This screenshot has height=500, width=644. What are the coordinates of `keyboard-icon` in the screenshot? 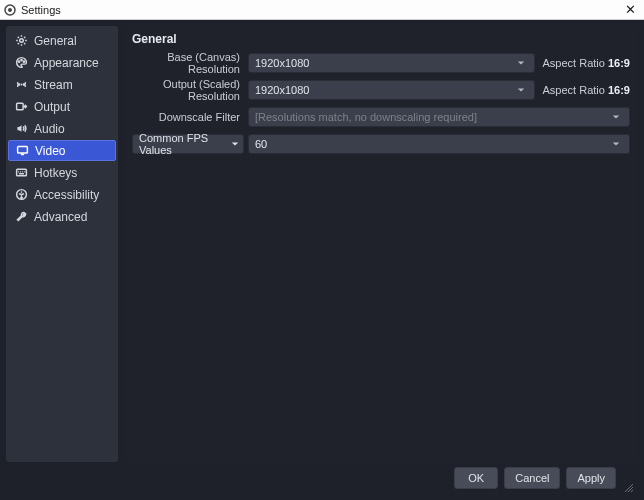 It's located at (21, 173).